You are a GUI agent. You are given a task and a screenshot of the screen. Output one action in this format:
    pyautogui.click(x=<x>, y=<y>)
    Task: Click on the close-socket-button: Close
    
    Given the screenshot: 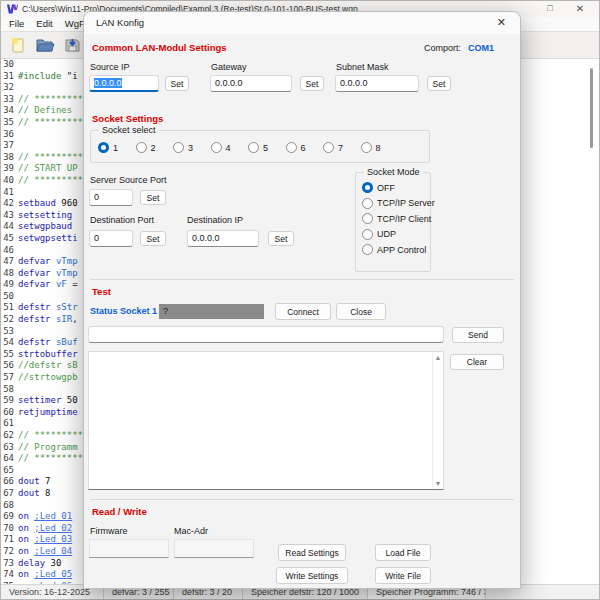 What is the action you would take?
    pyautogui.click(x=361, y=312)
    